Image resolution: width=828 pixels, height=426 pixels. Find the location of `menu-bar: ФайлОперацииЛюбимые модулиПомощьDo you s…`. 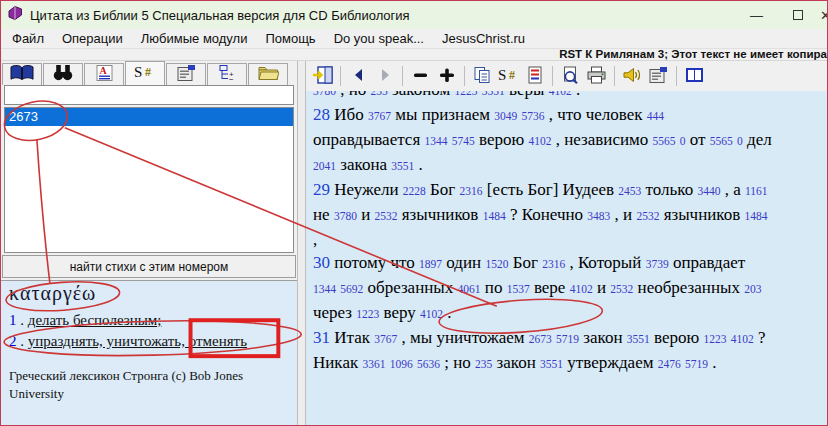

menu-bar: ФайлОперацииЛюбимые модулиПомощьDo you s… is located at coordinates (414, 38).